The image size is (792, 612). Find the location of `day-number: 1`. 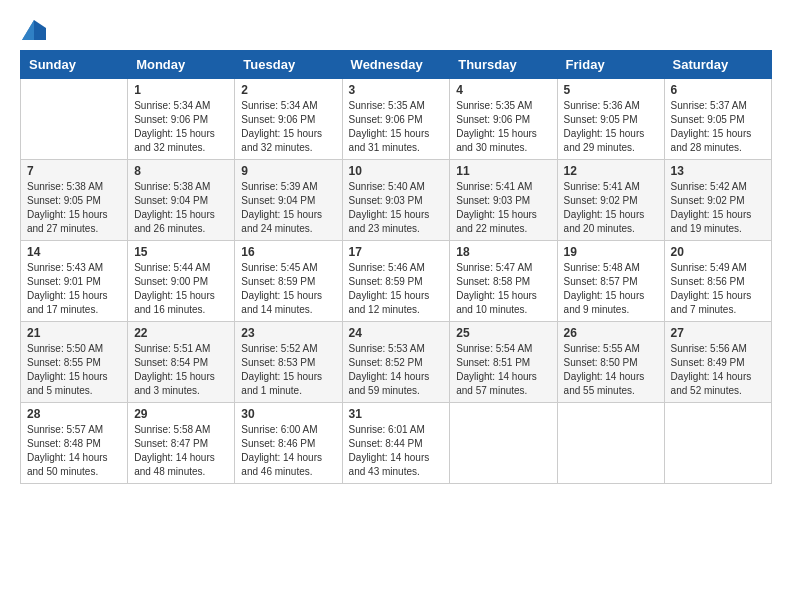

day-number: 1 is located at coordinates (181, 90).